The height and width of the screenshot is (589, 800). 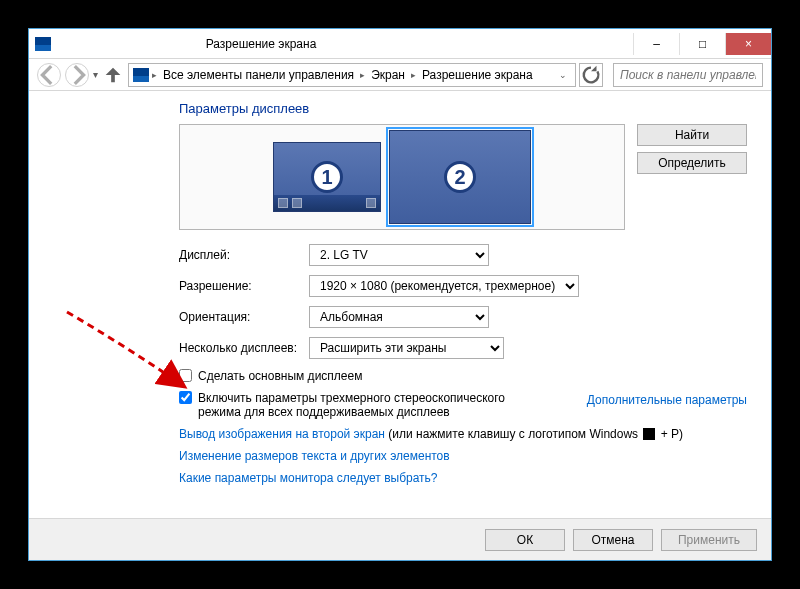 I want to click on orientation-select: Альбомная, so click(x=399, y=317).